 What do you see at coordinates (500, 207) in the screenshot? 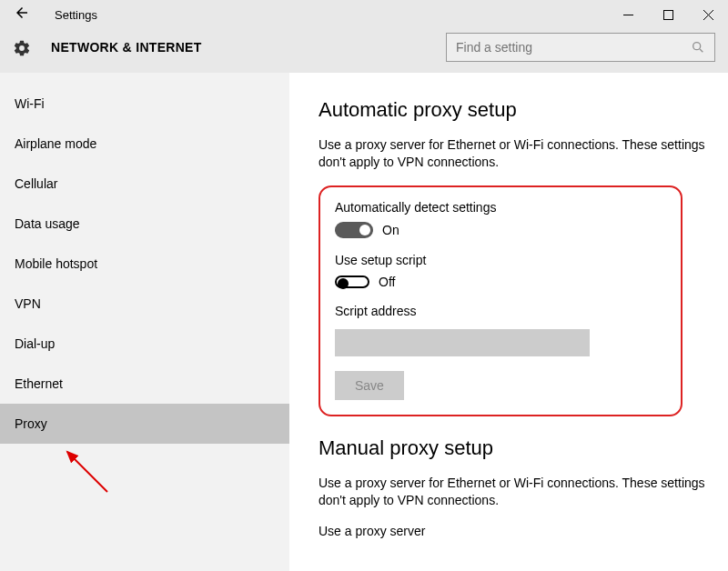
I see `auto-detect-label: Automatically detect settings` at bounding box center [500, 207].